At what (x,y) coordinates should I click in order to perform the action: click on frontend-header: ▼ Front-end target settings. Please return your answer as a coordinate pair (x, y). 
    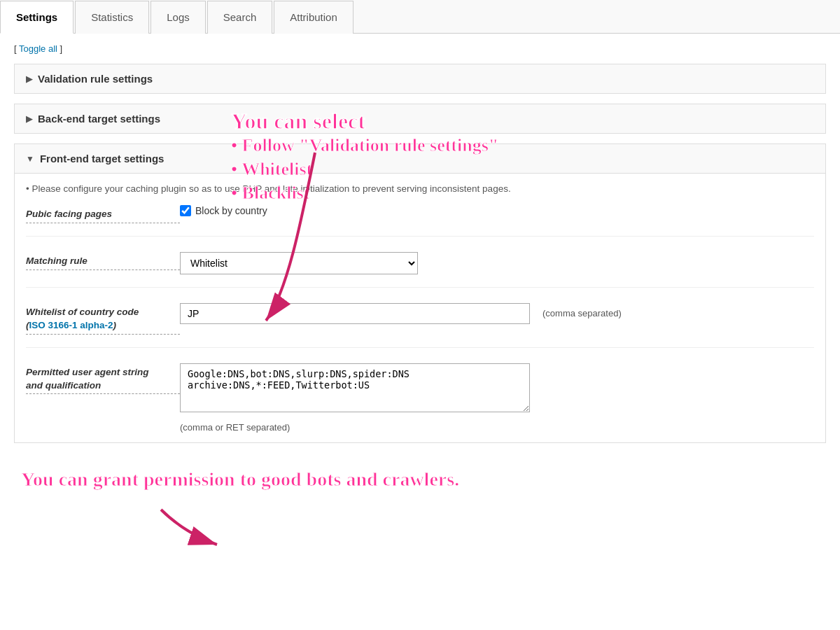
    Looking at the image, I should click on (420, 158).